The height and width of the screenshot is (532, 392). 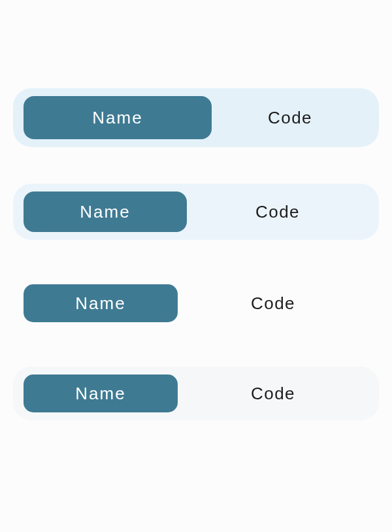 I want to click on toggle-row-2: Name Code, so click(x=196, y=212).